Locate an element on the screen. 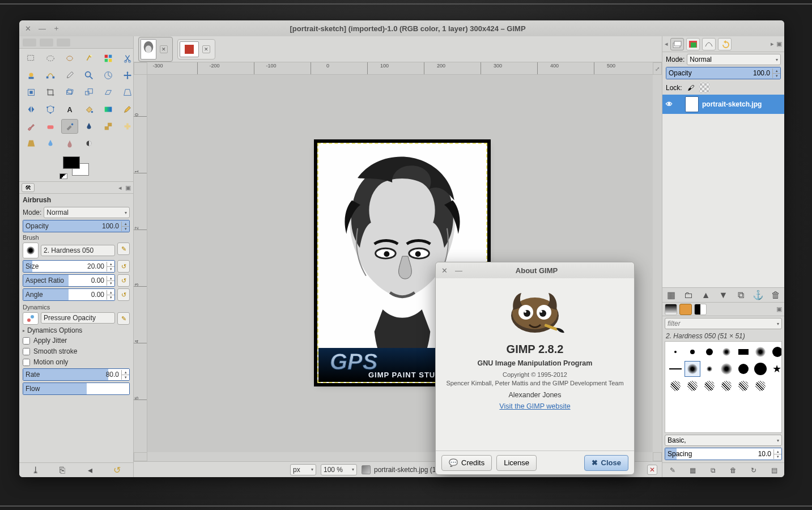 This screenshot has width=812, height=510. layer-opacity-slider: Opacity 100.0 ▴▾ is located at coordinates (723, 73).